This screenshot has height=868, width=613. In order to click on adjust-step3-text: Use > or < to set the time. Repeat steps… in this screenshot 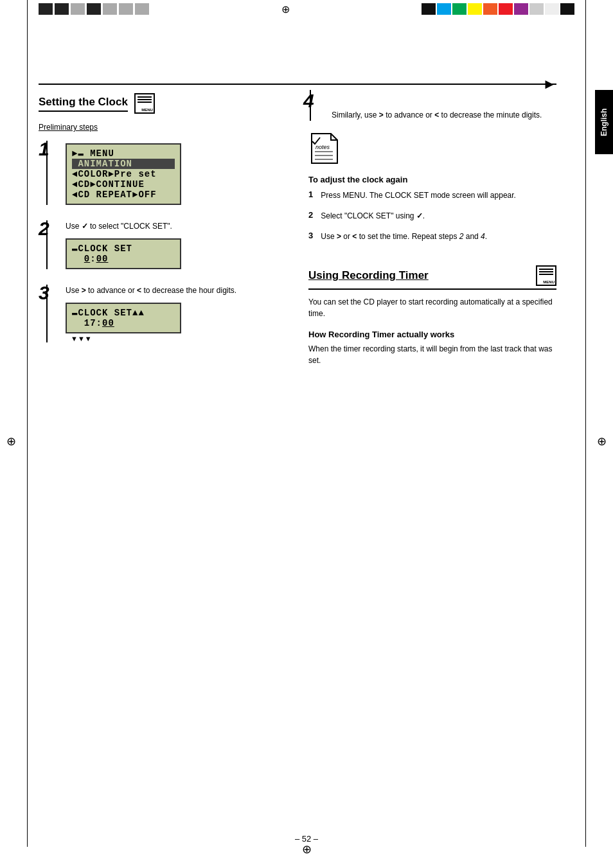, I will do `click(404, 236)`.